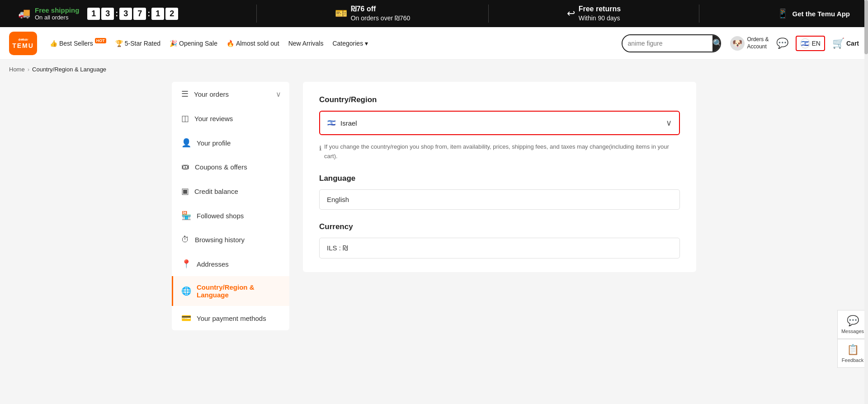  What do you see at coordinates (349, 123) in the screenshot?
I see `selected-country-label: Israel` at bounding box center [349, 123].